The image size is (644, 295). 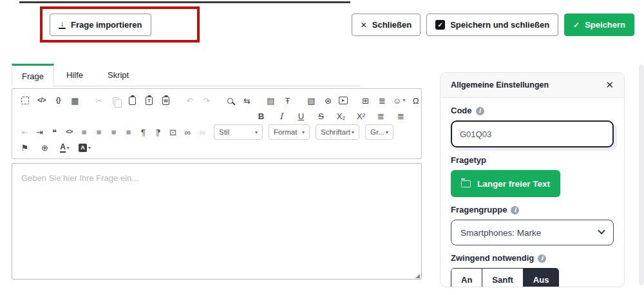 I want to click on text-color-icon: A▾, so click(x=64, y=148).